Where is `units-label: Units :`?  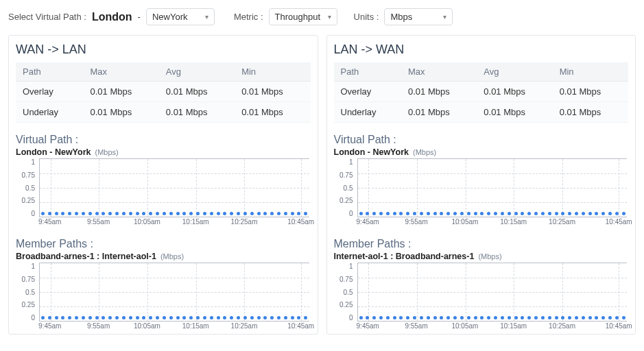 units-label: Units : is located at coordinates (366, 16).